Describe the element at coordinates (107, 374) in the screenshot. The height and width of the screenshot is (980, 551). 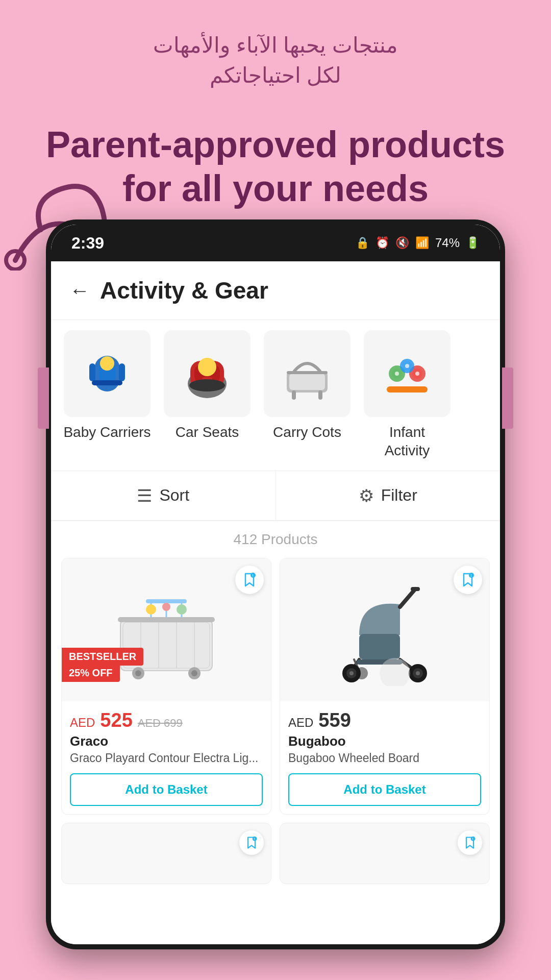
I see `baby-carriers-icon-box` at that location.